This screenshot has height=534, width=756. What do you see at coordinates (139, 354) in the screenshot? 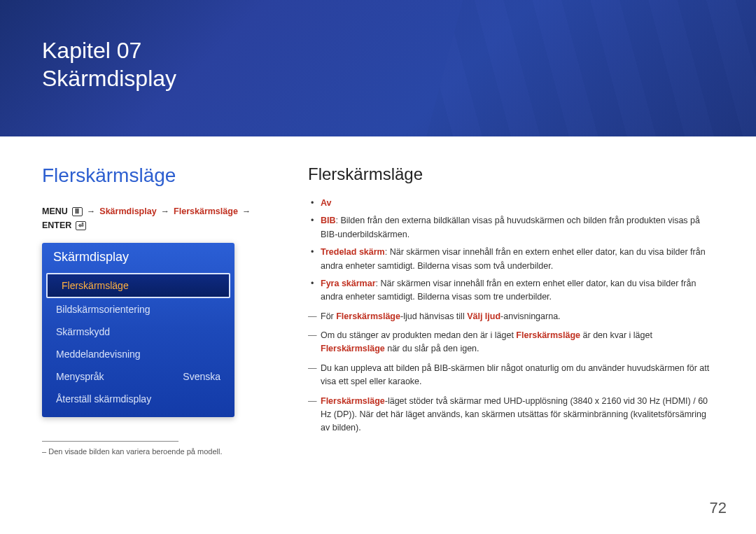
I see `osd-menu-item: Meddelandevisning` at bounding box center [139, 354].